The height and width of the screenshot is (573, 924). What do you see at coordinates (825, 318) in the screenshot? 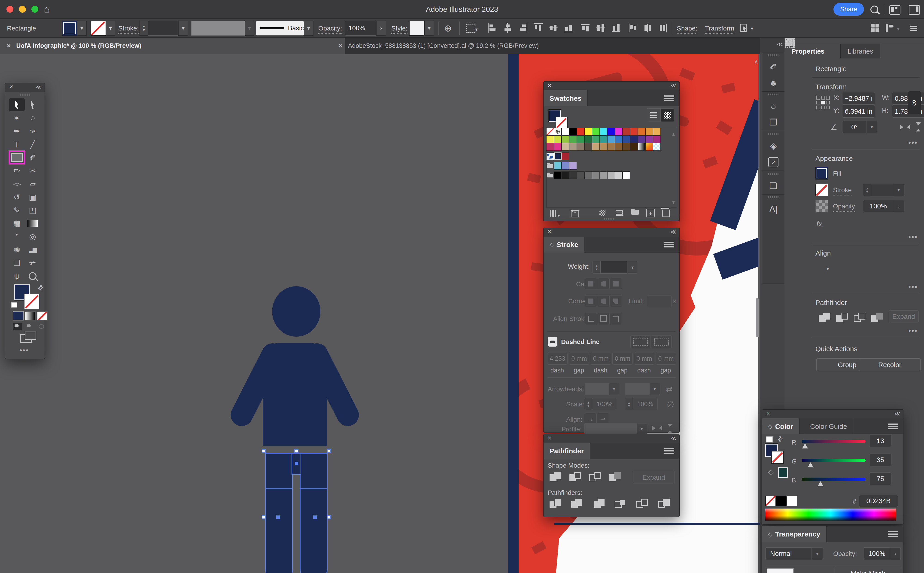
I see `unite-icon` at bounding box center [825, 318].